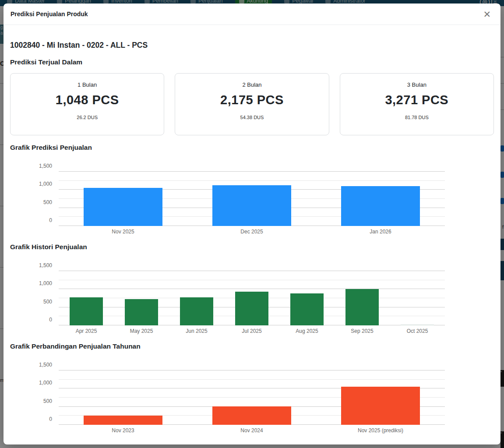 The image size is (504, 448). What do you see at coordinates (252, 104) in the screenshot?
I see `prediction-cards: 1 Bulan1,048 PCS26.2 DUS2 Bulan2,175 PCS…` at bounding box center [252, 104].